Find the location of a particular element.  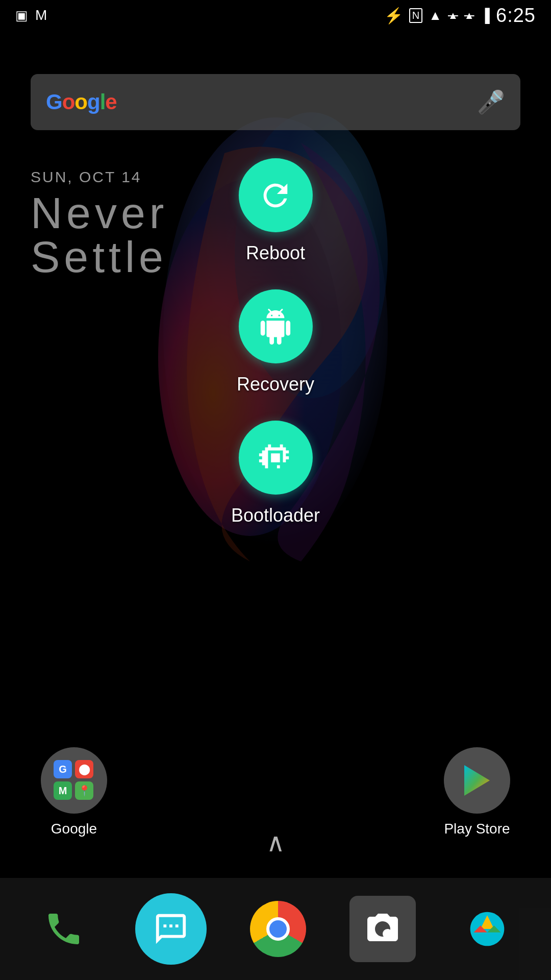

play-store-triangle-icon is located at coordinates (477, 780).